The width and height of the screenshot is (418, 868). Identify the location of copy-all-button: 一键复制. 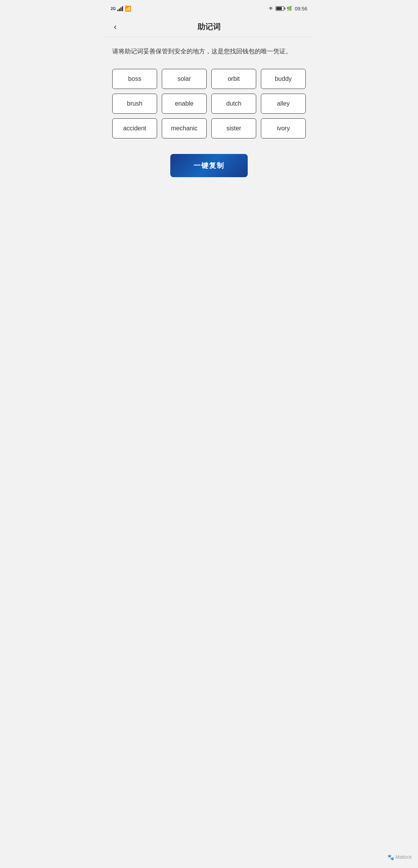
(209, 166).